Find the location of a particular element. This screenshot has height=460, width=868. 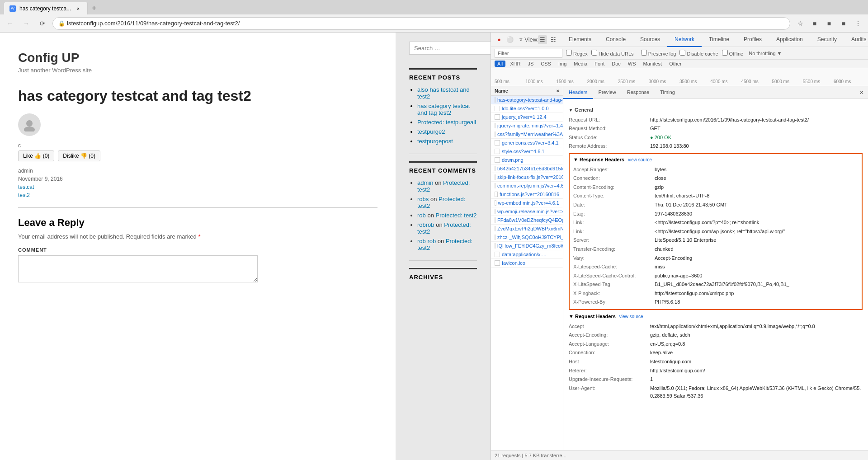

regex-checkbox is located at coordinates (569, 52).